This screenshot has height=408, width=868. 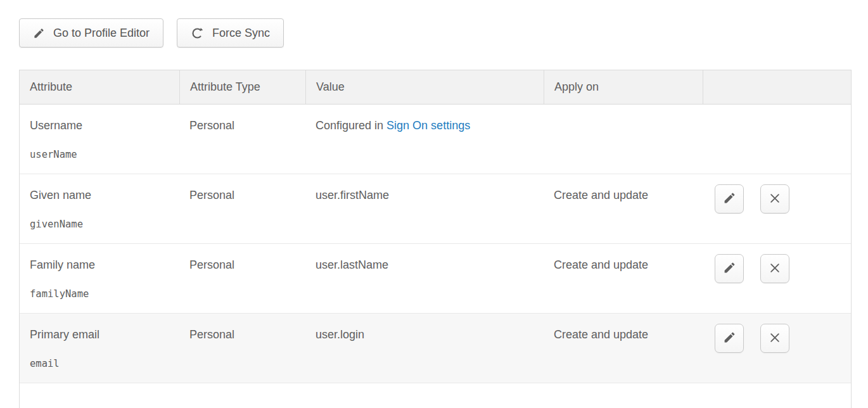 I want to click on force-sync-label: Force Sync, so click(x=241, y=33).